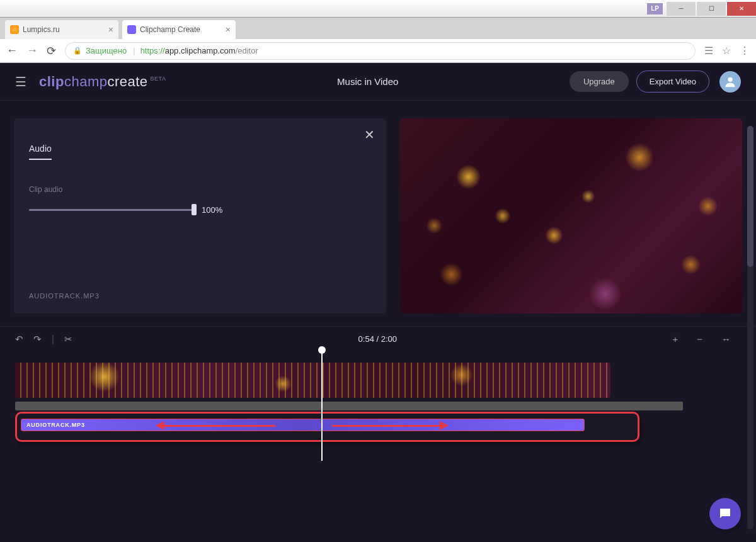 The width and height of the screenshot is (756, 542). What do you see at coordinates (170, 30) in the screenshot?
I see `tab-title: Clipchamp Create` at bounding box center [170, 30].